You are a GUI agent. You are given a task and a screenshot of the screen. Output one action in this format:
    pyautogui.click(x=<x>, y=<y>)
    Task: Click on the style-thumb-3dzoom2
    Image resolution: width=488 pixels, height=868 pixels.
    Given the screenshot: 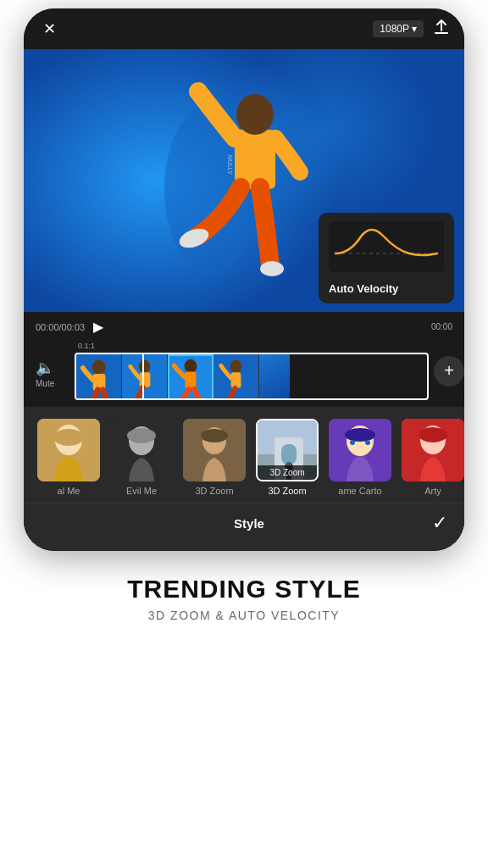 What is the action you would take?
    pyautogui.click(x=214, y=450)
    